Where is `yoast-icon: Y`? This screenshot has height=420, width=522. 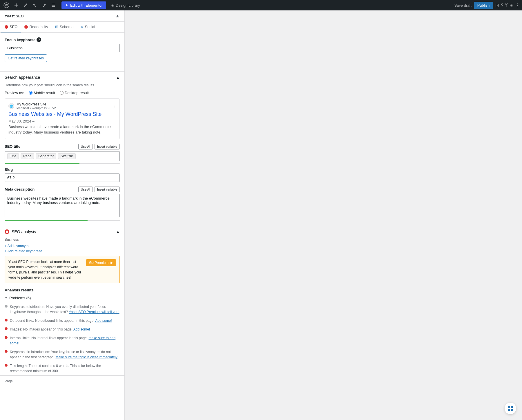 yoast-icon: Y is located at coordinates (506, 5).